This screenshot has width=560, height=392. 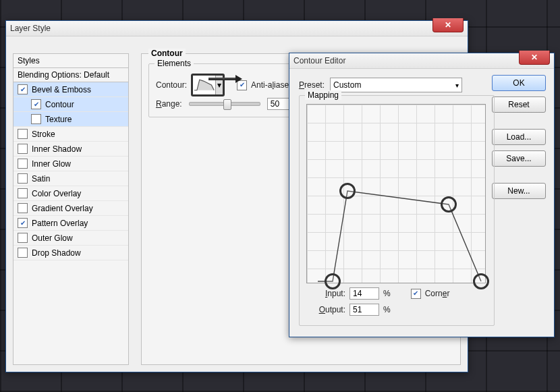 I want to click on input-field, so click(x=364, y=293).